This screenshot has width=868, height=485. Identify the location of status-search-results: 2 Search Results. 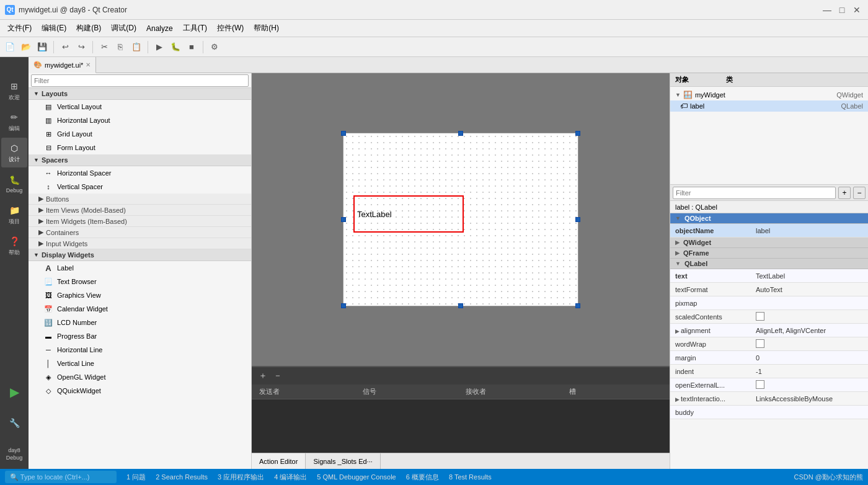
(182, 477).